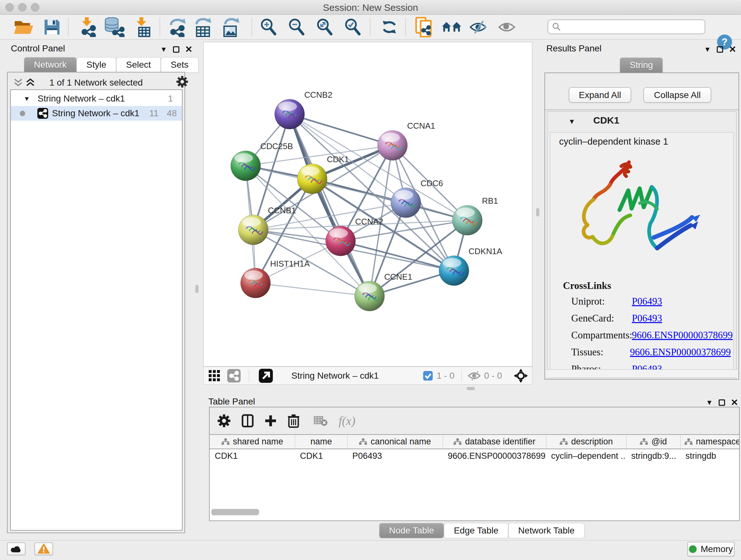 This screenshot has height=560, width=741. I want to click on center-view-button, so click(521, 376).